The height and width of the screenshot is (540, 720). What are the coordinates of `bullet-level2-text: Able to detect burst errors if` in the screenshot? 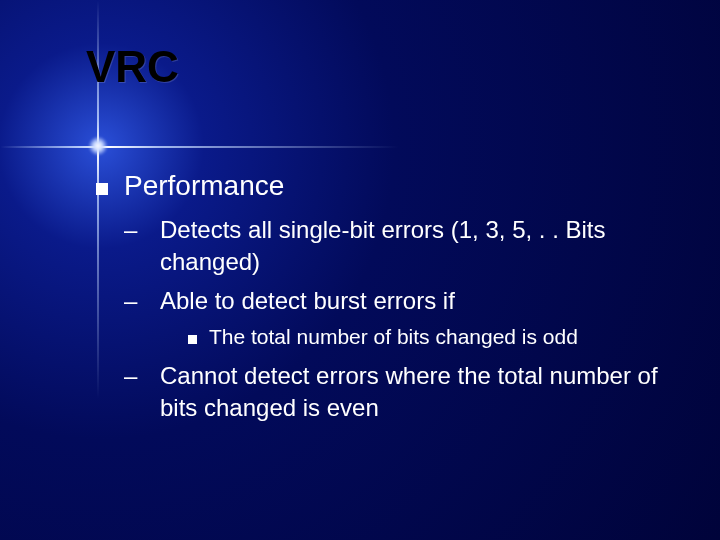 It's located at (308, 300).